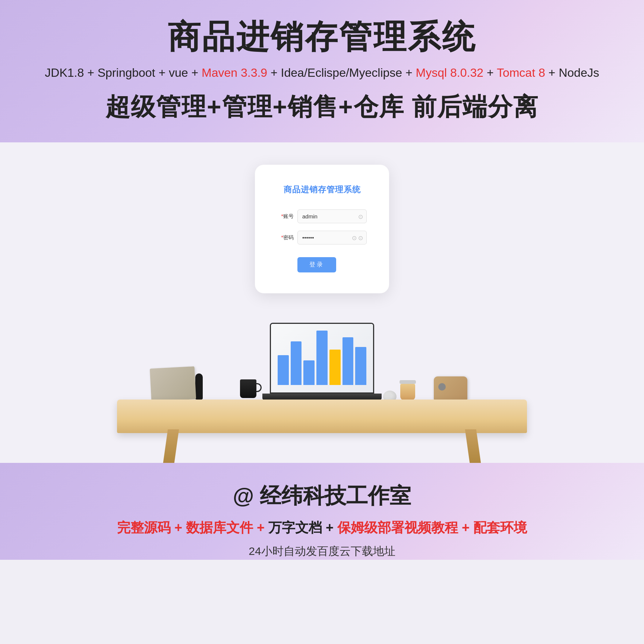 The width and height of the screenshot is (644, 644). I want to click on account-input, so click(332, 216).